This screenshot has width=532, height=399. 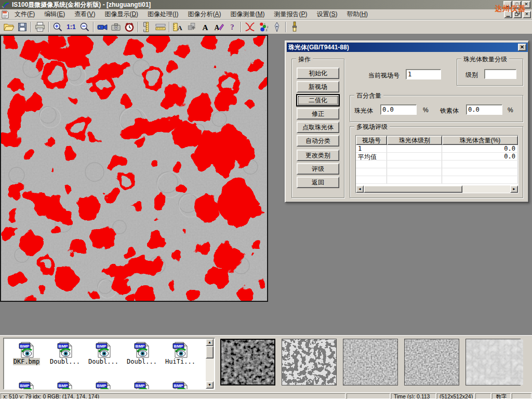 What do you see at coordinates (398, 110) in the screenshot?
I see `pearlite-percent-input` at bounding box center [398, 110].